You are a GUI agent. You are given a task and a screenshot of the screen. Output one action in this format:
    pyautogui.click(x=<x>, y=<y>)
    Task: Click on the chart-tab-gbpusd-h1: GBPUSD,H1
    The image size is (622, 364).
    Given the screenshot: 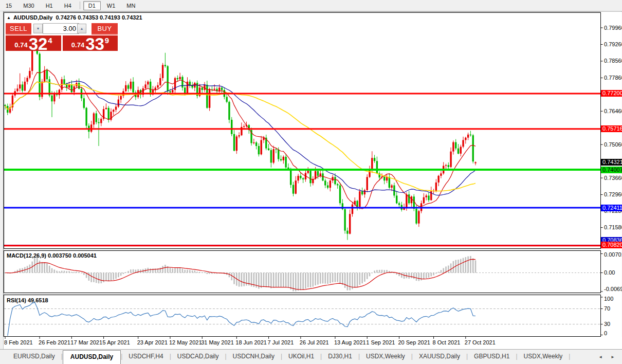 What is the action you would take?
    pyautogui.click(x=491, y=357)
    